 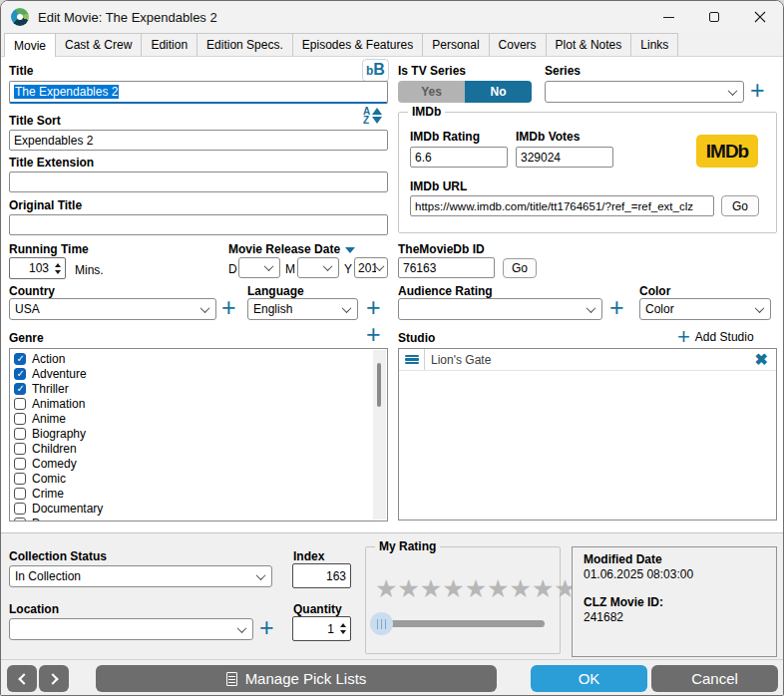 What do you see at coordinates (459, 158) in the screenshot?
I see `imdb-rating-input` at bounding box center [459, 158].